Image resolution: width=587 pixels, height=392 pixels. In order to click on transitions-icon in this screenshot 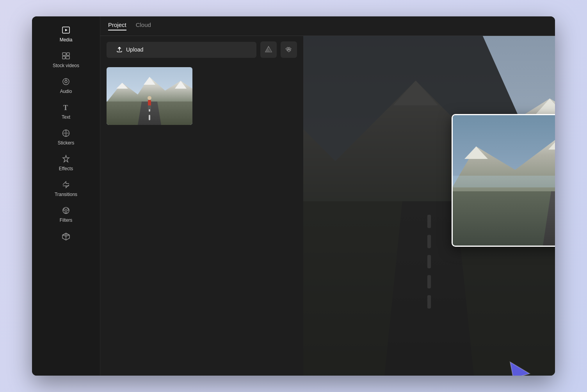, I will do `click(66, 185)`.